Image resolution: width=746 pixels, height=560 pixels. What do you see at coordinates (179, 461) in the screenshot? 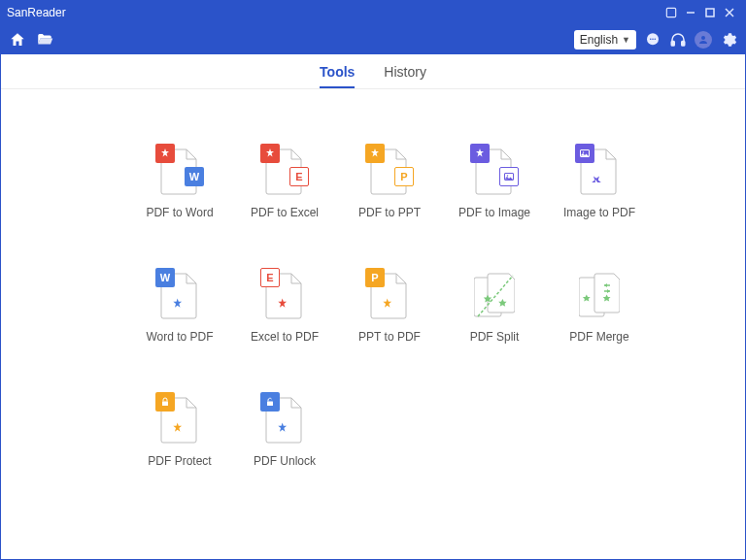
I see `tool-label: PDF Protect` at bounding box center [179, 461].